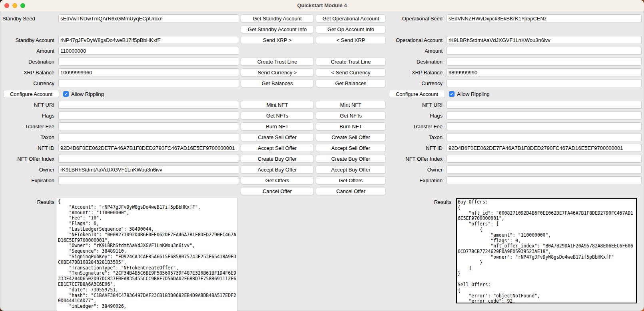 This screenshot has width=644, height=311. I want to click on standby-nft-offer-index-label: NFT Offer Index, so click(28, 159).